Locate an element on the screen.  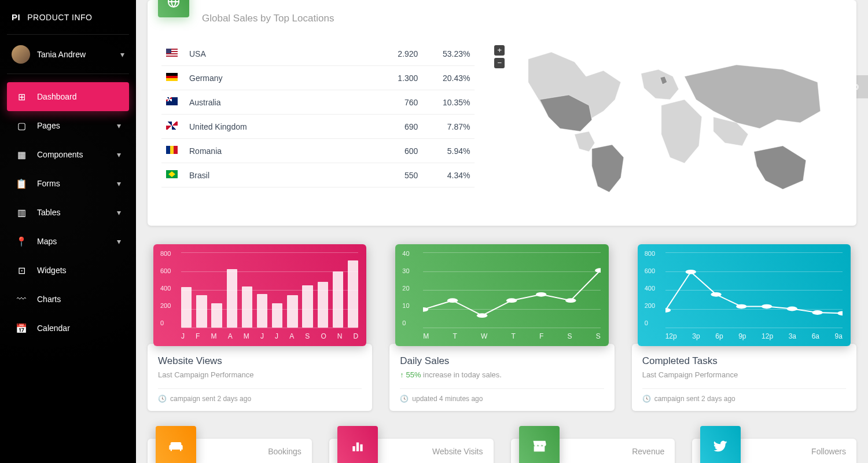
map-zoom-out: − is located at coordinates (499, 63).